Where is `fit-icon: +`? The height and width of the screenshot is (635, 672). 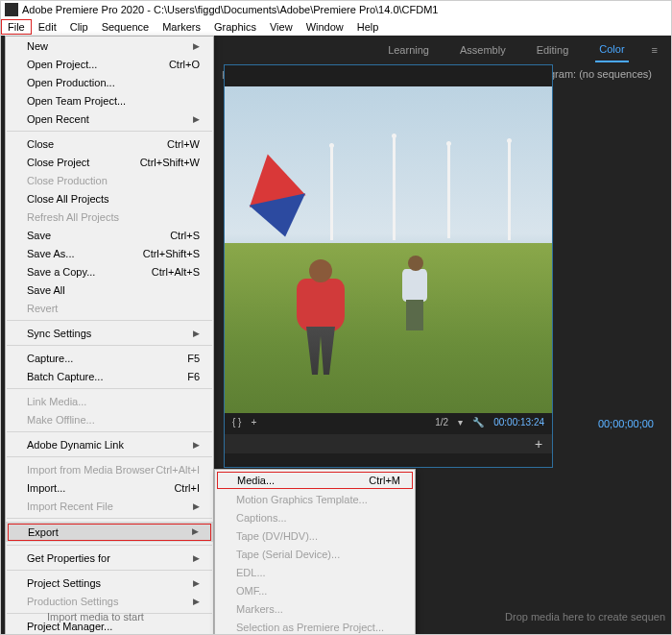
fit-icon: + is located at coordinates (253, 423).